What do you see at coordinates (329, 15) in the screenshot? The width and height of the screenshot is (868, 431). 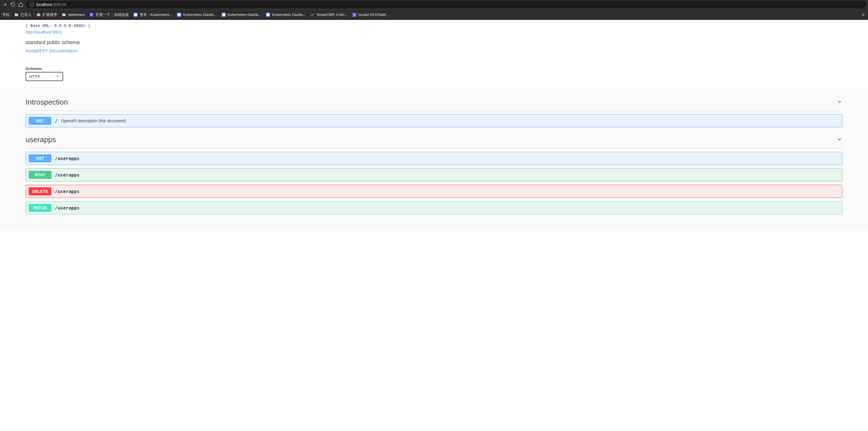 I see `bookmark-smartcmp: SmartCMP, A Mo...` at bounding box center [329, 15].